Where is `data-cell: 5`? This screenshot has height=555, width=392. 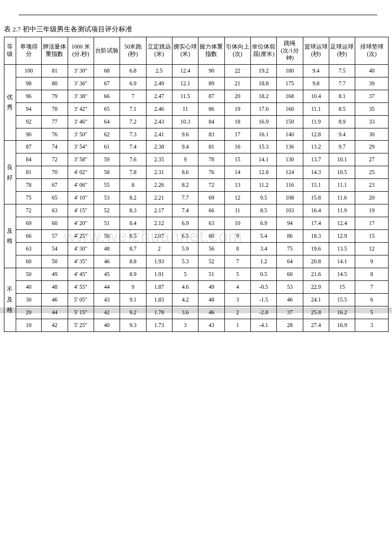 data-cell: 5 is located at coordinates (185, 274).